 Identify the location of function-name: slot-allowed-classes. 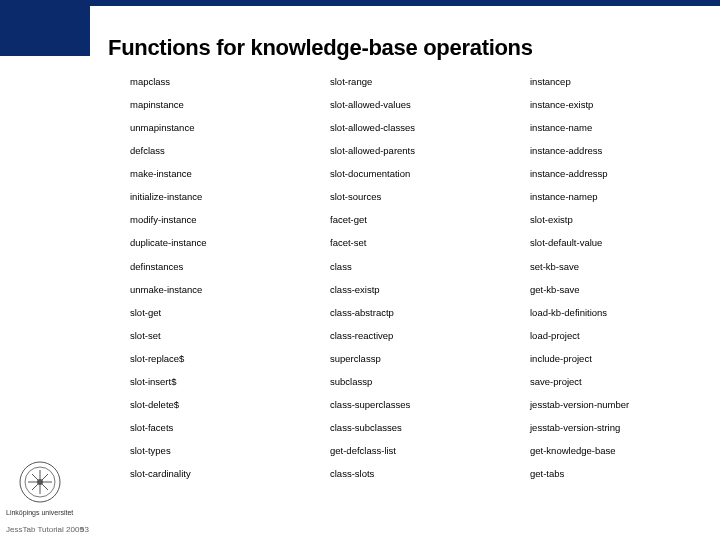
(410, 128).